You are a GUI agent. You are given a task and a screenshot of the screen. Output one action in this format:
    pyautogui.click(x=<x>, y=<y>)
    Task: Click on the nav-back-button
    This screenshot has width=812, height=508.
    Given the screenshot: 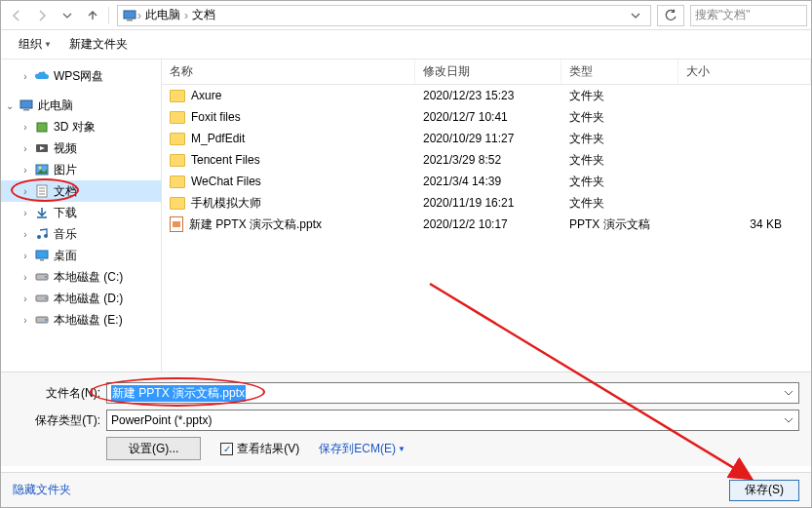 What is the action you would take?
    pyautogui.click(x=17, y=16)
    